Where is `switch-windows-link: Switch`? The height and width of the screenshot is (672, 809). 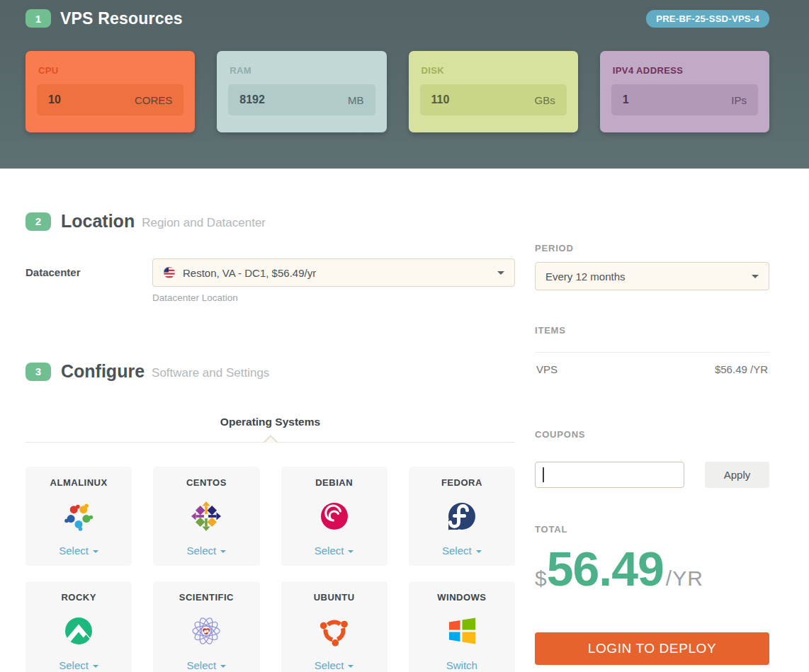
switch-windows-link: Switch is located at coordinates (462, 666).